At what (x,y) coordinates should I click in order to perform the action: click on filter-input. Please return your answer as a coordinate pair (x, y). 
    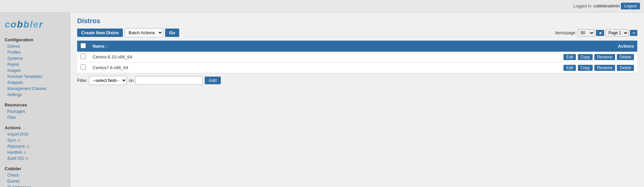
    Looking at the image, I should click on (169, 81).